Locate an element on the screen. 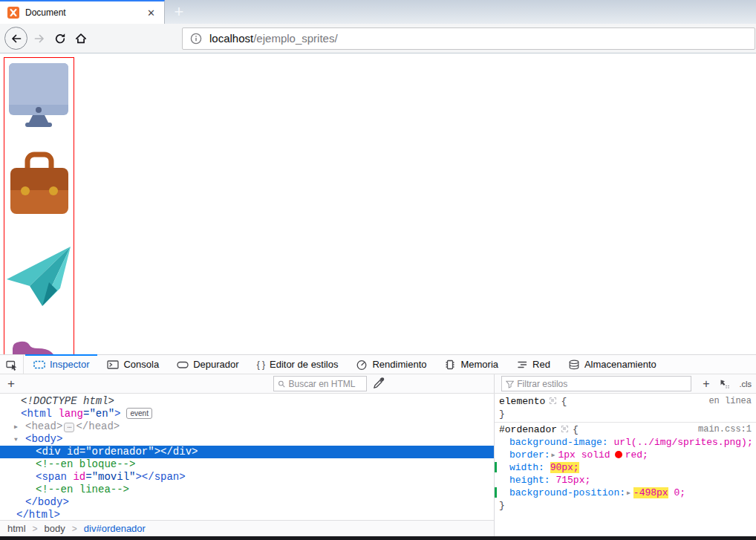  tab-label: Editor de estilos is located at coordinates (304, 364).